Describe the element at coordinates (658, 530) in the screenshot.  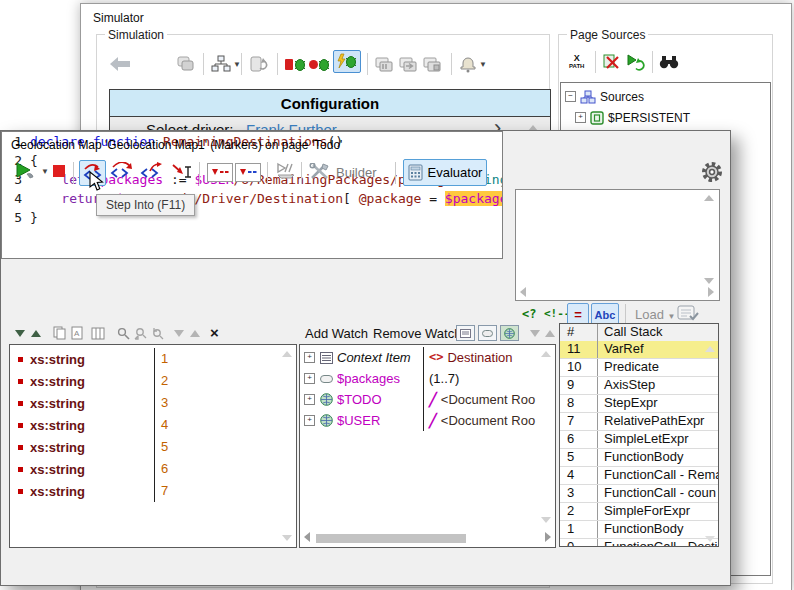
I see `callstack-label: FunctionBody` at that location.